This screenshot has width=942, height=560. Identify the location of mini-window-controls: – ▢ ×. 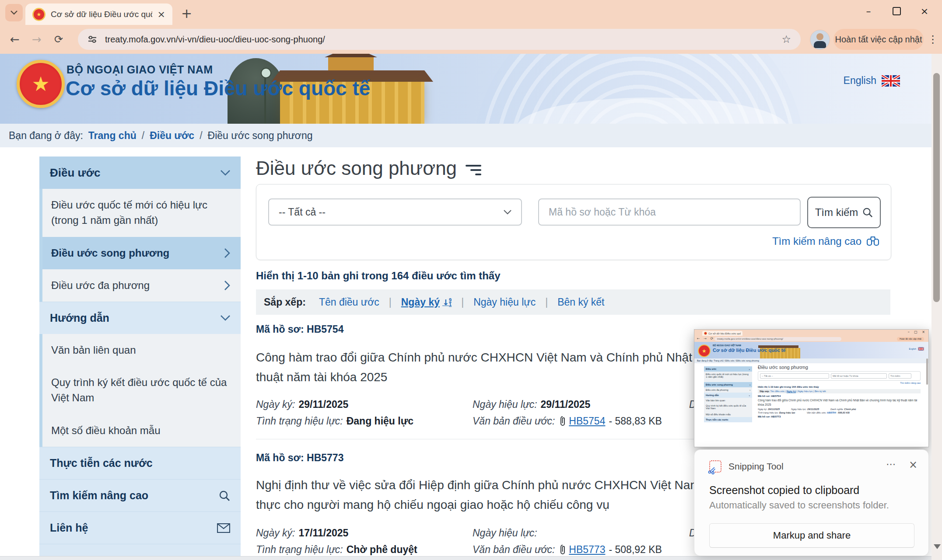
(917, 332).